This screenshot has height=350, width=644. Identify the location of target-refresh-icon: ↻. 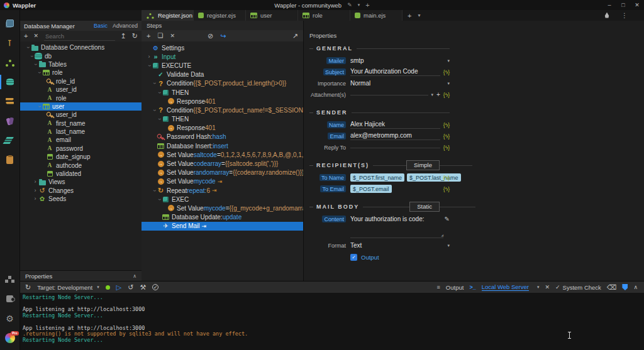
(28, 288).